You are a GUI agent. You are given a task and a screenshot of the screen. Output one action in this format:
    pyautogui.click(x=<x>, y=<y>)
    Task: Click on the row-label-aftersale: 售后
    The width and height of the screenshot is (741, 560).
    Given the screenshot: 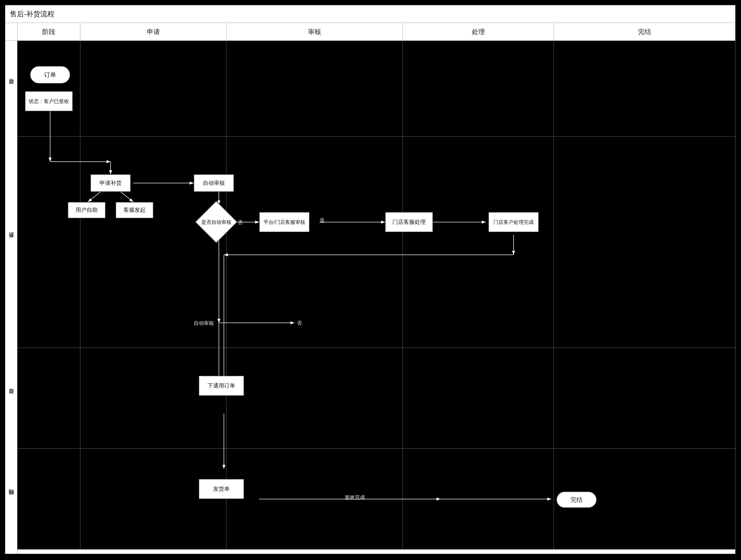 What is the action you would take?
    pyautogui.click(x=11, y=242)
    